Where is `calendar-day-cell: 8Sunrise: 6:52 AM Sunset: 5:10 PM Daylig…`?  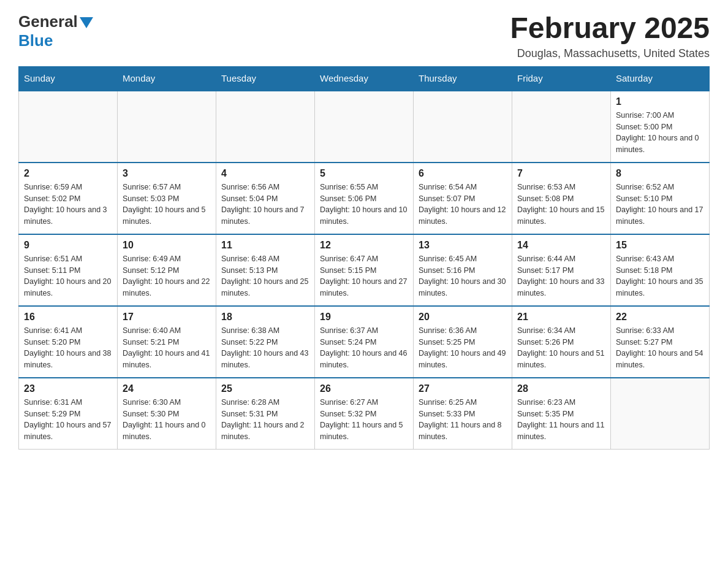
calendar-day-cell: 8Sunrise: 6:52 AM Sunset: 5:10 PM Daylig… is located at coordinates (661, 199).